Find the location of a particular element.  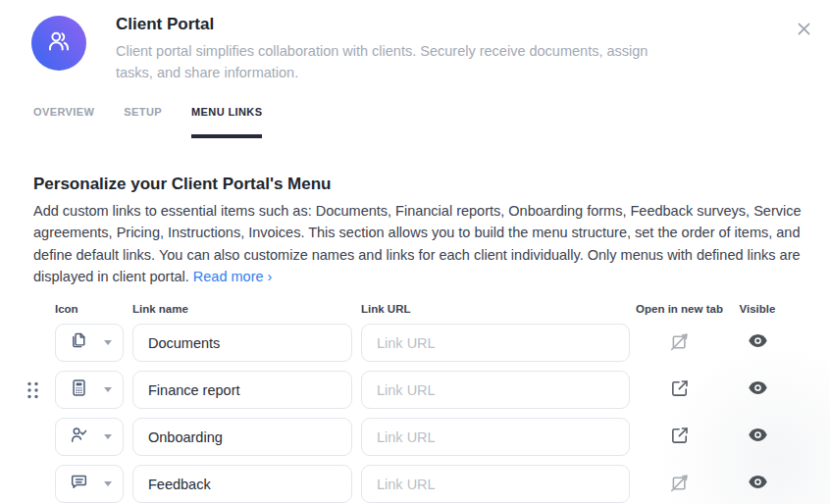

close-x-icon is located at coordinates (804, 31).